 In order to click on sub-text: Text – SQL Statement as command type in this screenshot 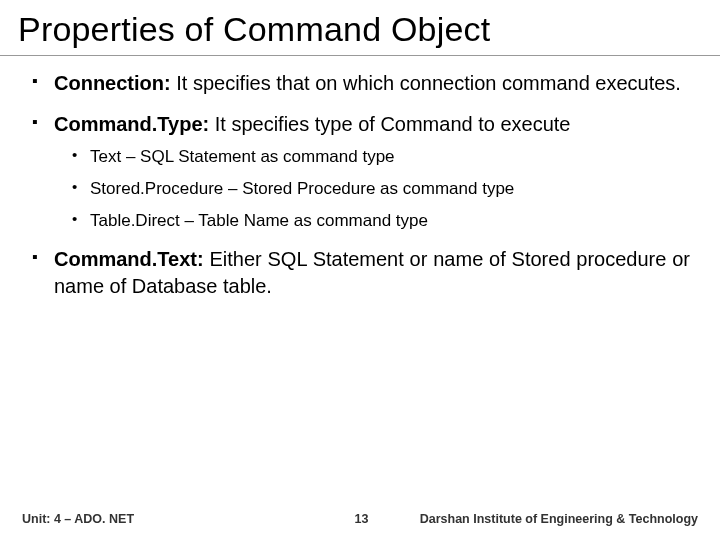, I will do `click(380, 157)`.